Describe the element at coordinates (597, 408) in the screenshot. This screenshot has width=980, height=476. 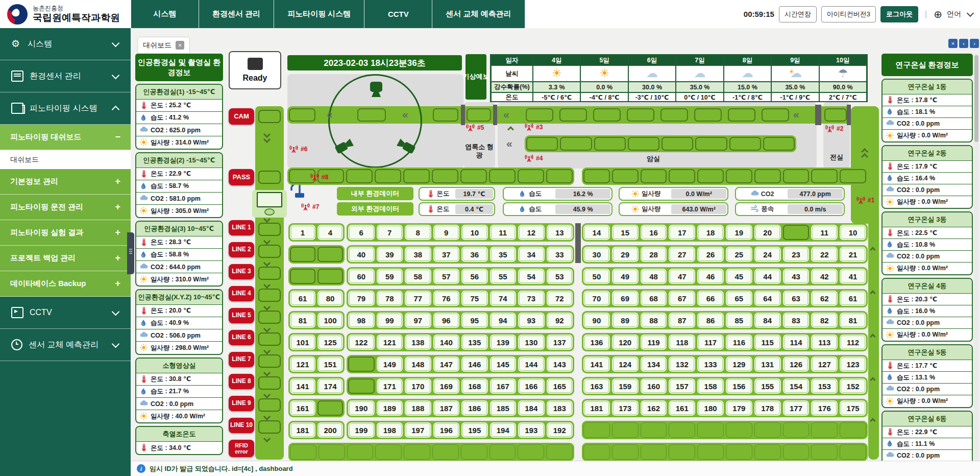
I see `pot-cell: 181` at that location.